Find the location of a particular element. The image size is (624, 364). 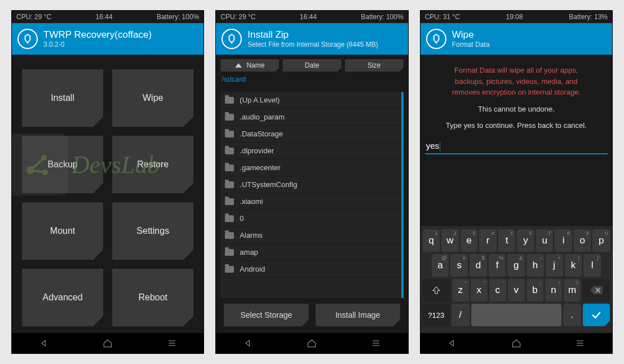

header-subtitle: Select File from Internal Storage (8445 … is located at coordinates (312, 45).